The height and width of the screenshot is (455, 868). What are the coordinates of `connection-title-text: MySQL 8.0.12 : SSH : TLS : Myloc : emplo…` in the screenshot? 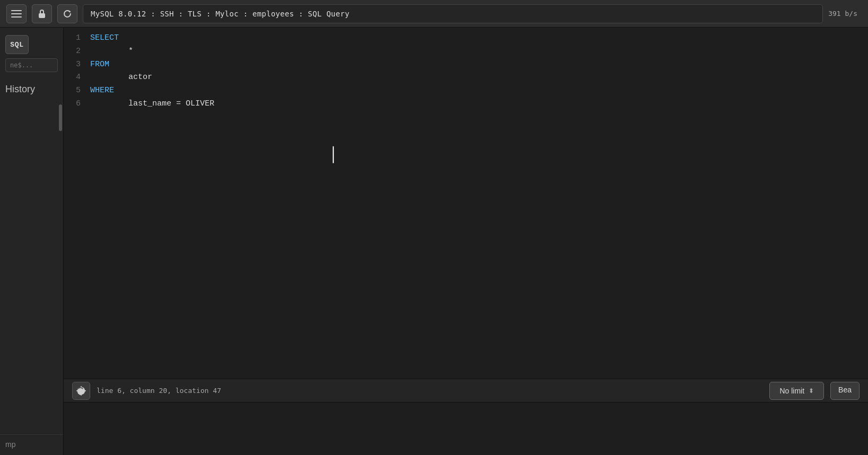 It's located at (220, 14).